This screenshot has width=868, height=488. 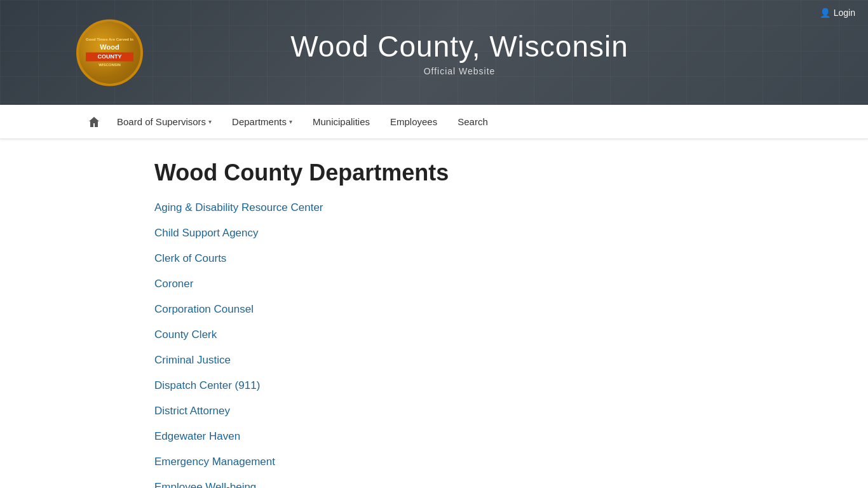 I want to click on department-link: Emergency Management, so click(x=215, y=461).